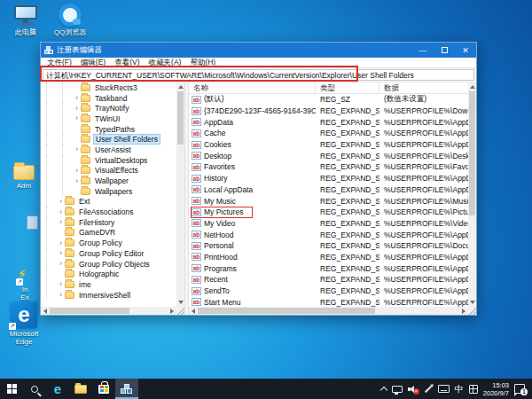 This screenshot has width=532, height=399. I want to click on tree-item: ›Group Policy, so click(108, 243).